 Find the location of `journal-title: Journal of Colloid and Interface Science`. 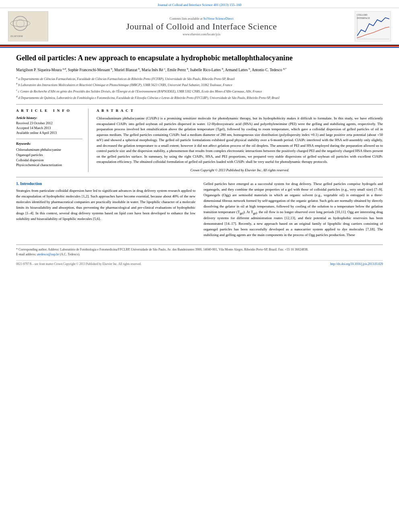

journal-title: Journal of Colloid and Interface Science is located at coordinates (202, 27).